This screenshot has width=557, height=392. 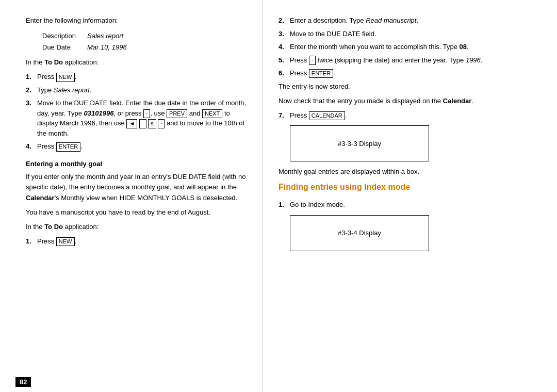 I want to click on info-table: Description Sales report Due Date Mar 10…, so click(x=90, y=41).